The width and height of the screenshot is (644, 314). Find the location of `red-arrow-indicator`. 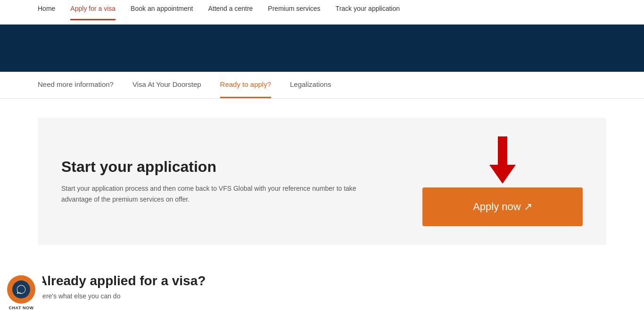

red-arrow-indicator is located at coordinates (503, 160).